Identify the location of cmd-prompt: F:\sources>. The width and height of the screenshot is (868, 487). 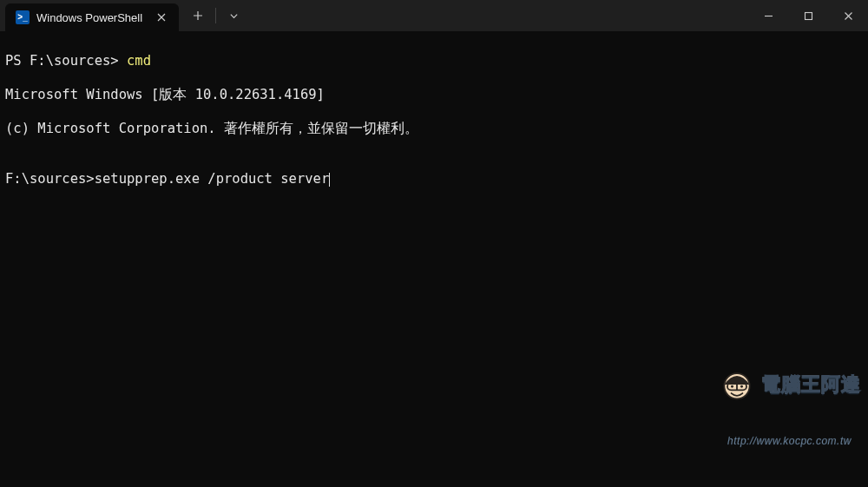
(50, 179).